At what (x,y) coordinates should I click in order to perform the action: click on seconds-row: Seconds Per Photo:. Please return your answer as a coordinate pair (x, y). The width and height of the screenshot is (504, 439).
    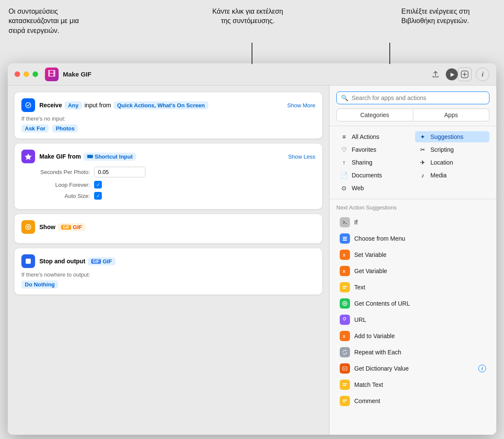
    Looking at the image, I should click on (169, 172).